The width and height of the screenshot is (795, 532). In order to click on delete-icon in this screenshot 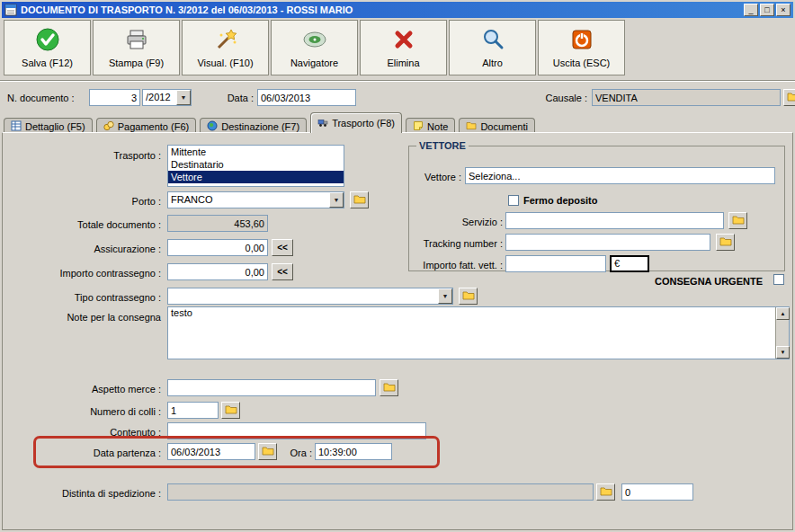, I will do `click(404, 40)`.